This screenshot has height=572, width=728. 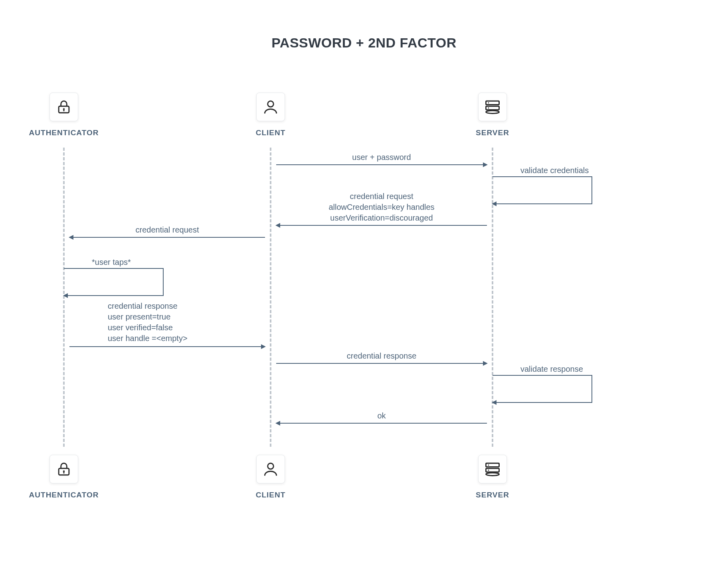 I want to click on lane-label-server-top: SERVER, so click(x=493, y=133).